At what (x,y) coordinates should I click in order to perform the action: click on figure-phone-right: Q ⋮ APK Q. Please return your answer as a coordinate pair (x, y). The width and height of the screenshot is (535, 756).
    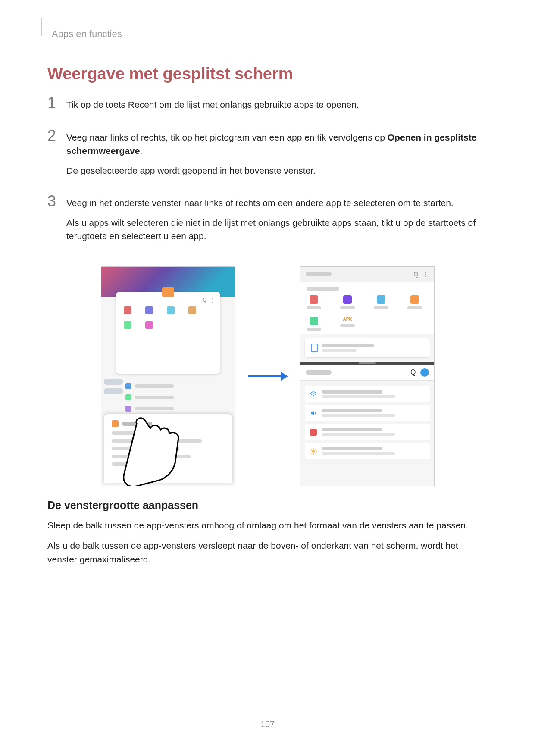
    Looking at the image, I should click on (367, 376).